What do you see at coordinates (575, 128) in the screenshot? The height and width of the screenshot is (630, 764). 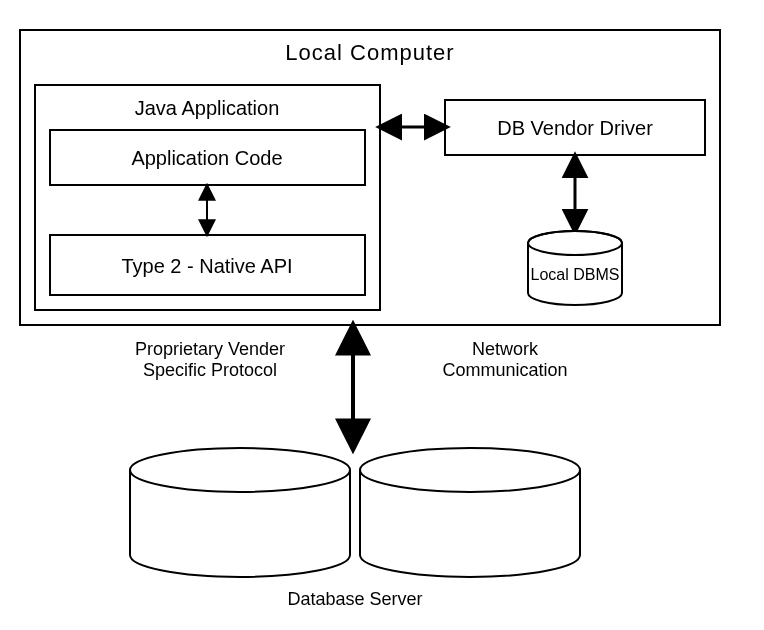 I see `db-vendor-driver-label: DB Vendor Driver` at bounding box center [575, 128].